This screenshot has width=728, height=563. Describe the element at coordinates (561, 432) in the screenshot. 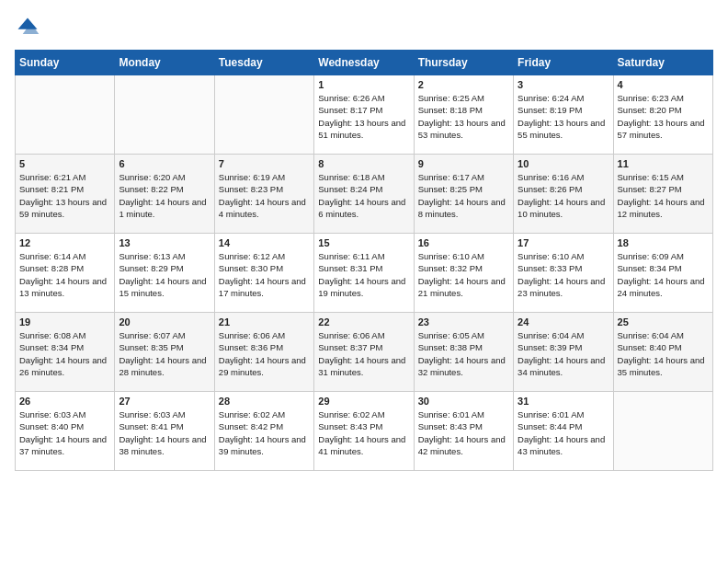

I see `cell-info: Sunrise: 6:01 AMSunset: 8:44 PMDaylight:…` at that location.